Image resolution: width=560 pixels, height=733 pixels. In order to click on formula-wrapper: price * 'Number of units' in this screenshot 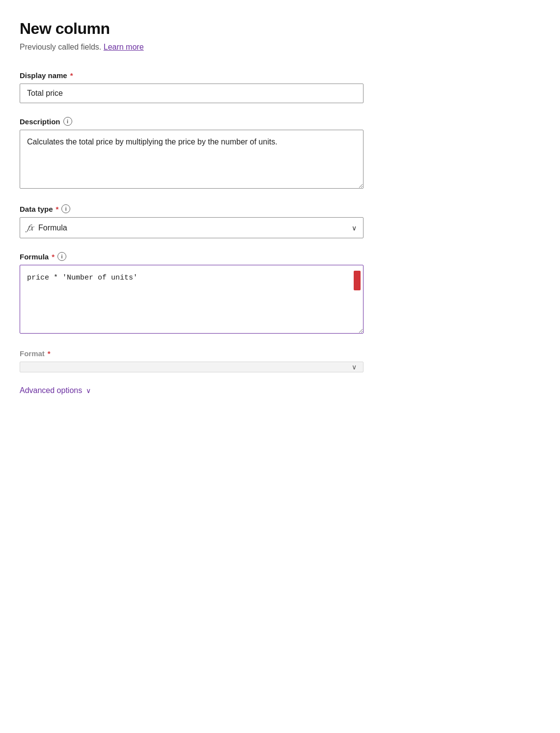, I will do `click(192, 300)`.